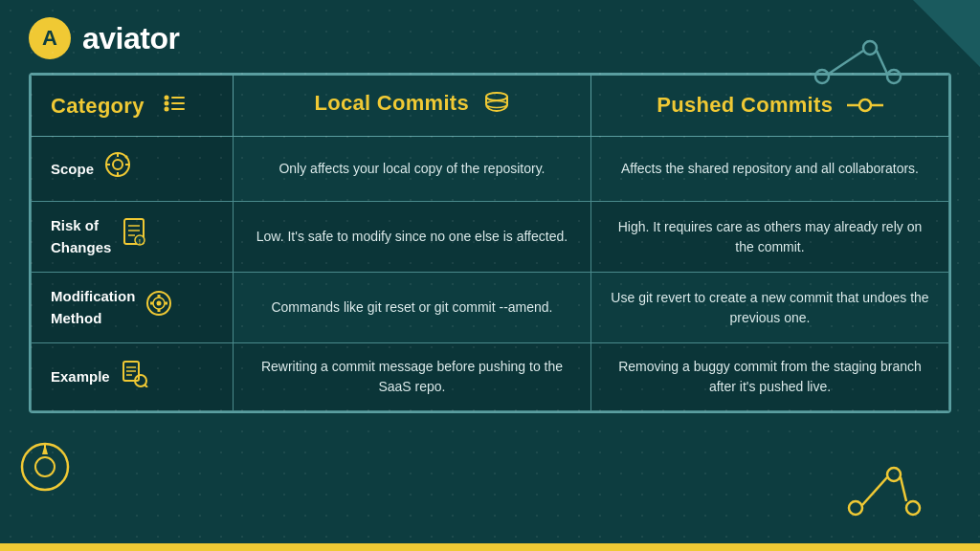 The image size is (980, 551). I want to click on scope-icon, so click(118, 168).